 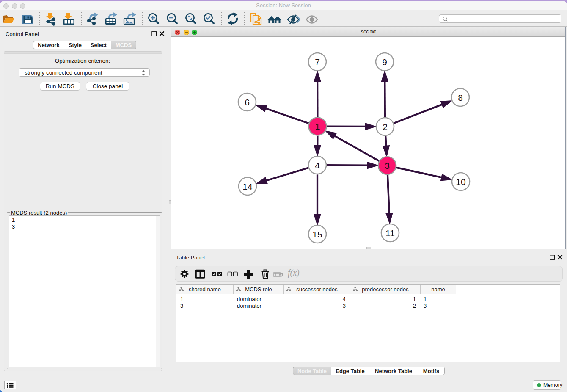 I want to click on svg-text: 6, so click(x=247, y=102).